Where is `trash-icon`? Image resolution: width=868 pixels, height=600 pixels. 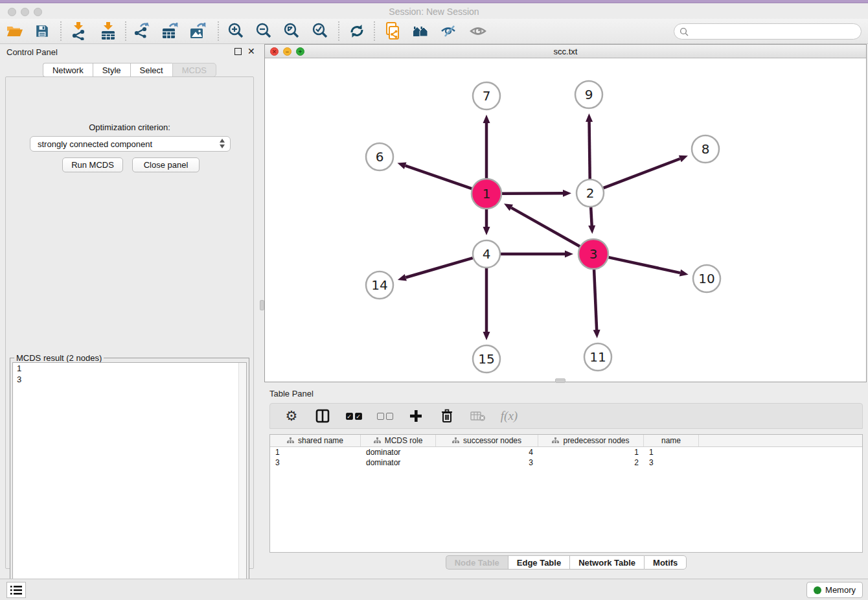
trash-icon is located at coordinates (447, 416).